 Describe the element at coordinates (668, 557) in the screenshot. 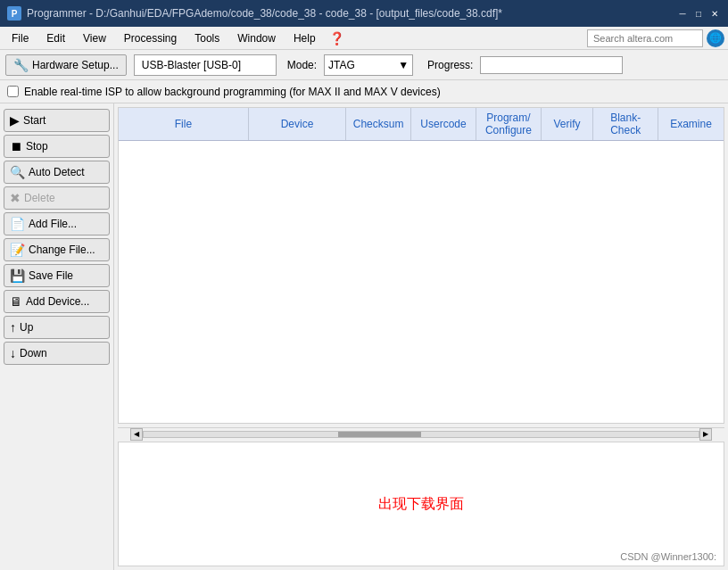

I see `watermark: CSDN @Winner1300:` at that location.